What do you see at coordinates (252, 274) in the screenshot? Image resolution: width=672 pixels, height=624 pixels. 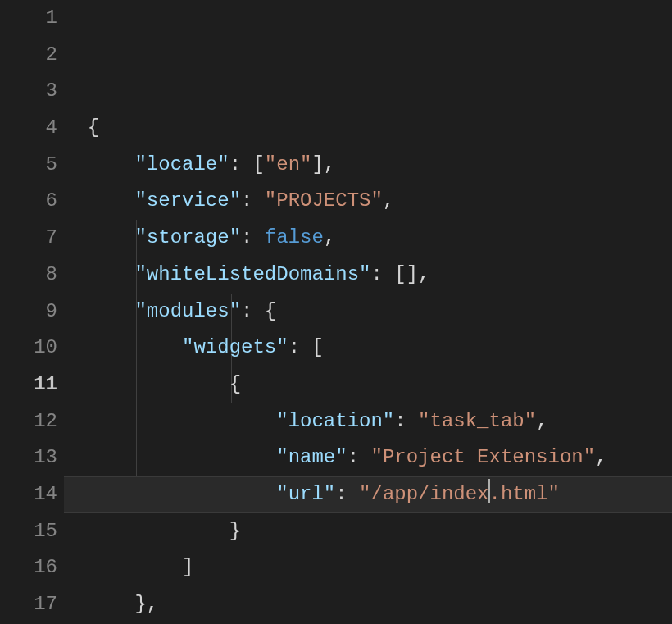 I see `token-key: "whiteListedDomains"` at bounding box center [252, 274].